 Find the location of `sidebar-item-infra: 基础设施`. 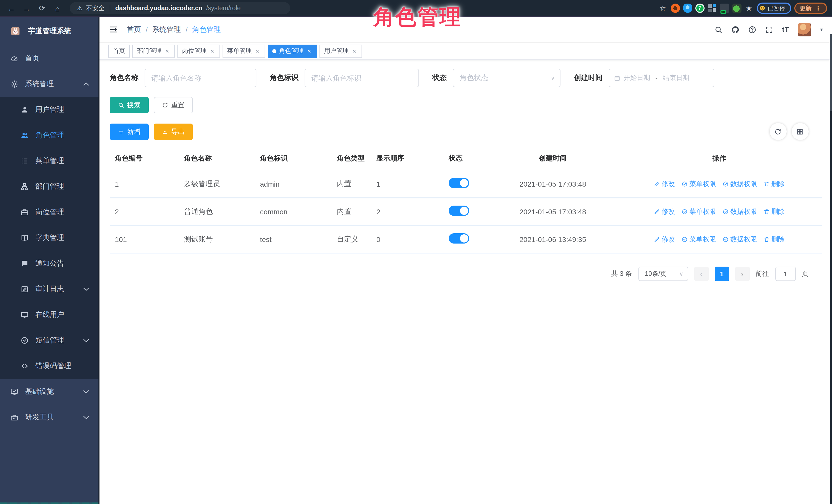

sidebar-item-infra: 基础设施 is located at coordinates (49, 392).